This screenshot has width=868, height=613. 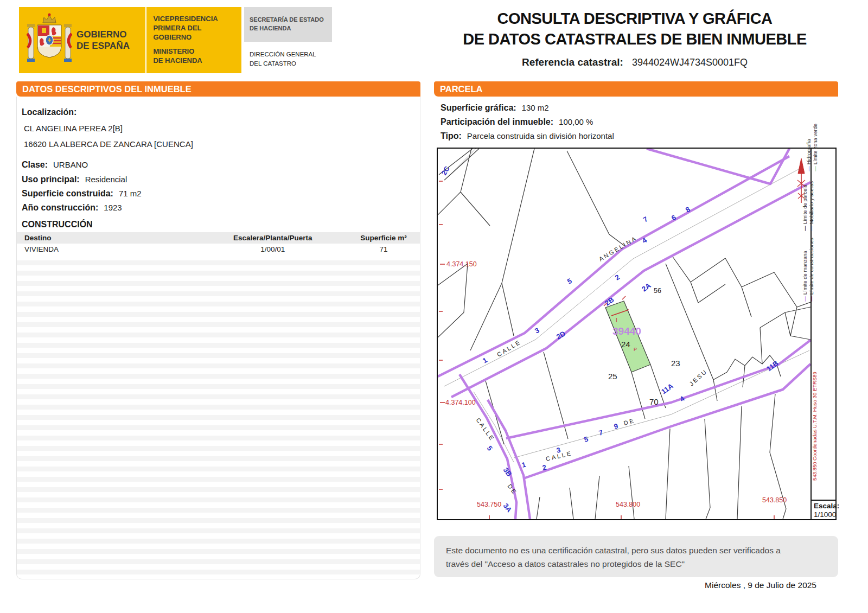 What do you see at coordinates (808, 152) in the screenshot?
I see `legend-hidrografia: Hidrografía` at bounding box center [808, 152].